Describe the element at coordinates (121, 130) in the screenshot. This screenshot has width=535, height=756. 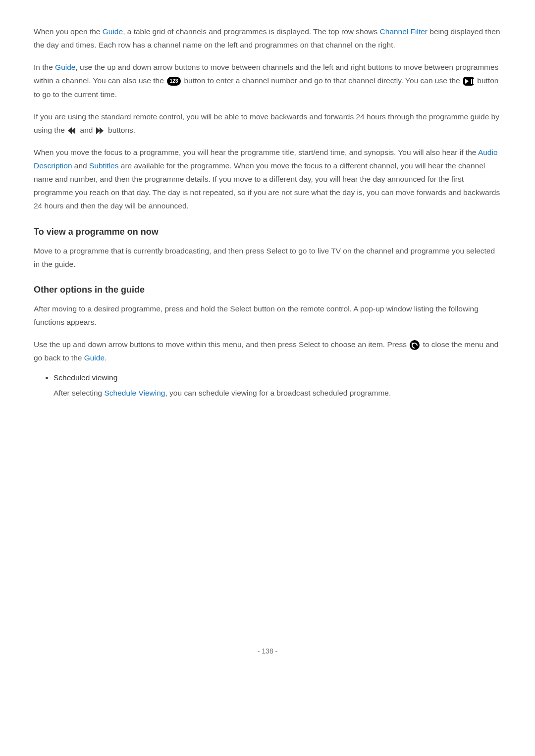
I see `text: buttons.` at that location.